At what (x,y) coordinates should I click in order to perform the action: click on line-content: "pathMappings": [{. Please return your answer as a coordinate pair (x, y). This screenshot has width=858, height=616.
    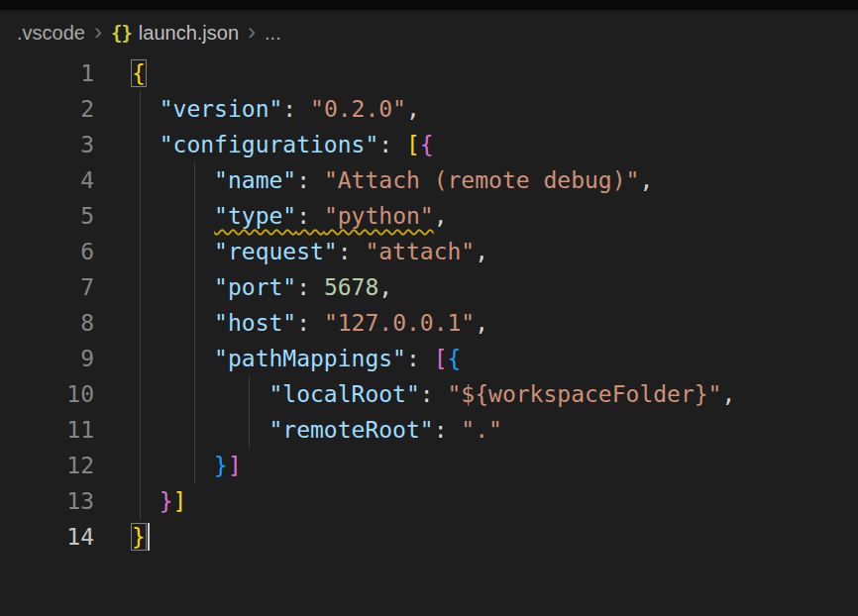
    Looking at the image, I should click on (476, 359).